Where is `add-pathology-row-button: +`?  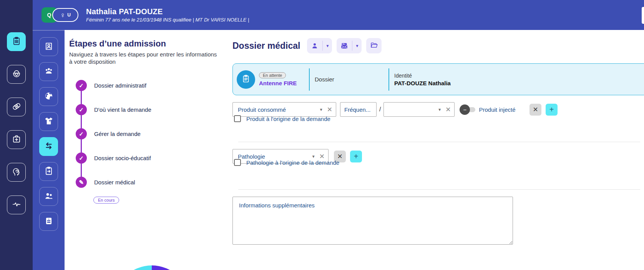 add-pathology-row-button: + is located at coordinates (356, 157).